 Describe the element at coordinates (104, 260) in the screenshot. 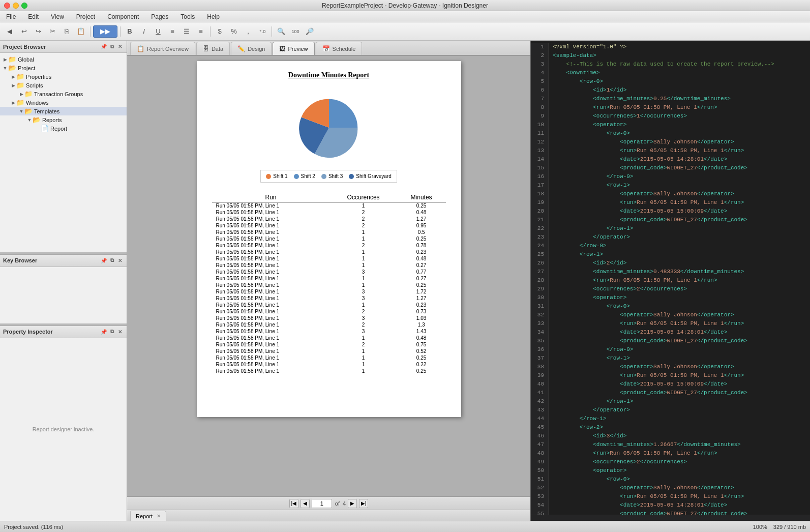

I see `key-browser-pin-btn: 📌` at that location.